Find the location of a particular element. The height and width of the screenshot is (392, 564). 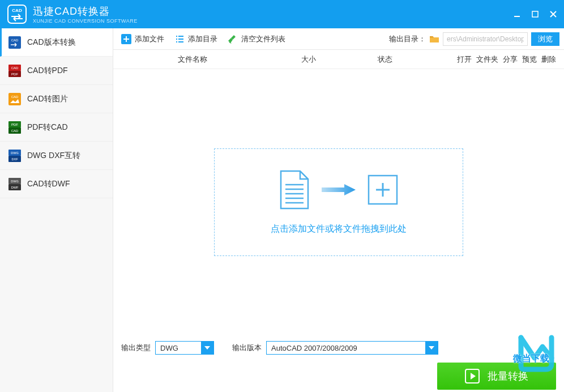

th-size: 大小 is located at coordinates (309, 59).